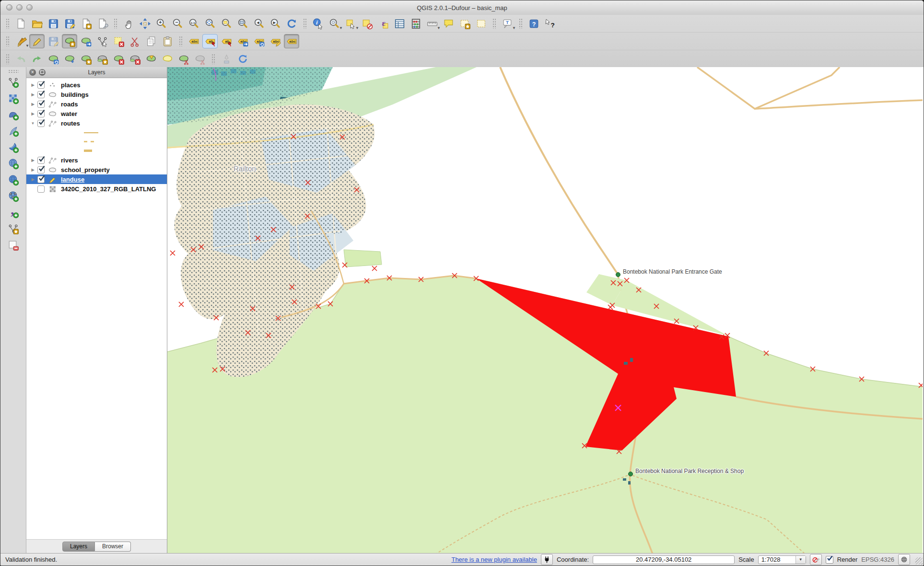 Image resolution: width=924 pixels, height=566 pixels. I want to click on open-attribute-table-icon, so click(399, 23).